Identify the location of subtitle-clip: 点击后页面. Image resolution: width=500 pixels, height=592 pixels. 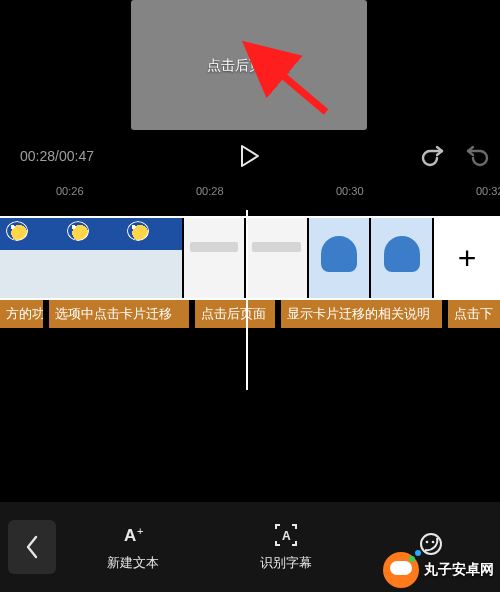
(235, 314).